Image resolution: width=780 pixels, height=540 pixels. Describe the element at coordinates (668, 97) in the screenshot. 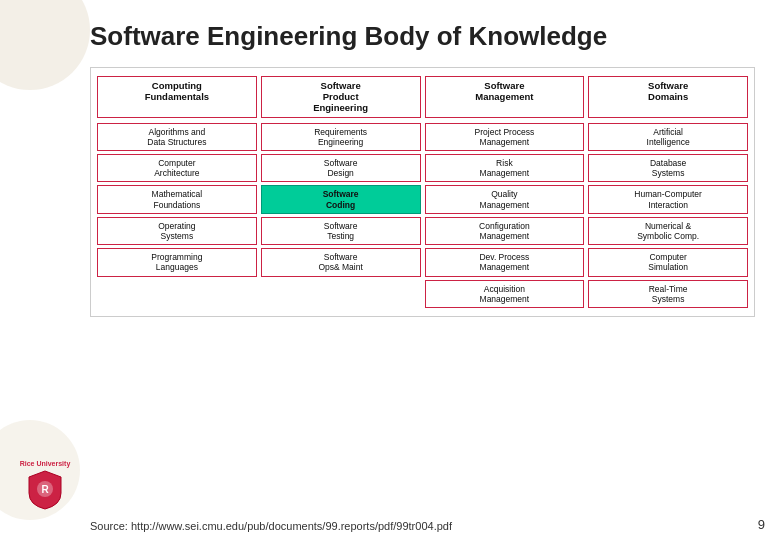

I see `col-header-3: SoftwareDomains` at that location.